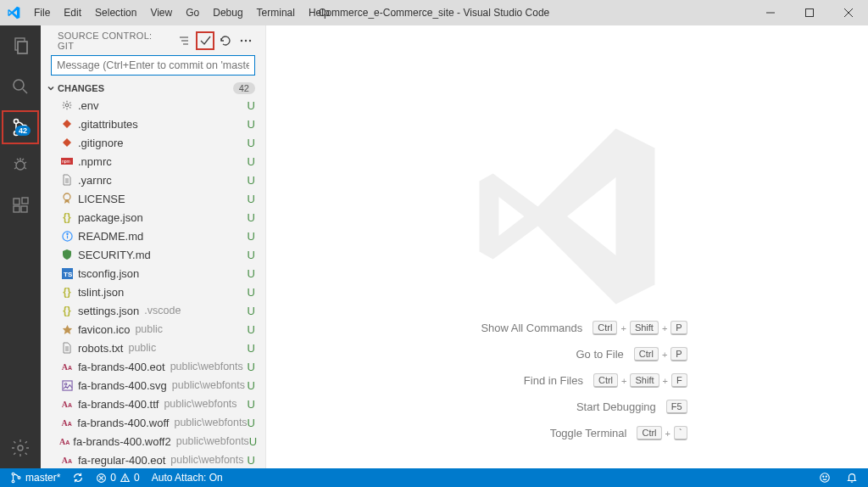 This screenshot has height=487, width=868. Describe the element at coordinates (678, 327) in the screenshot. I see `key: P` at that location.